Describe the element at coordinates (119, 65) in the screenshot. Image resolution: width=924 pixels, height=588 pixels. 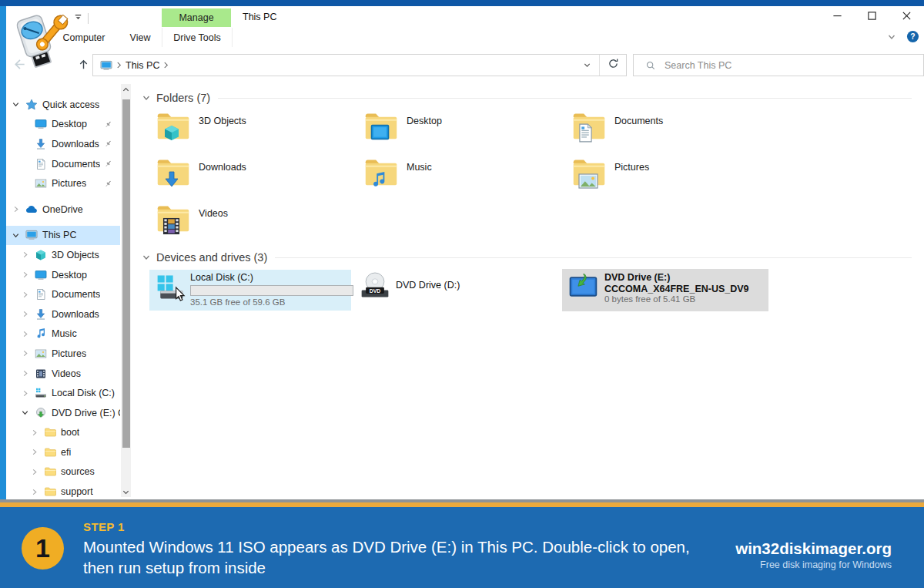
I see `breadcrumb-separator-icon` at that location.